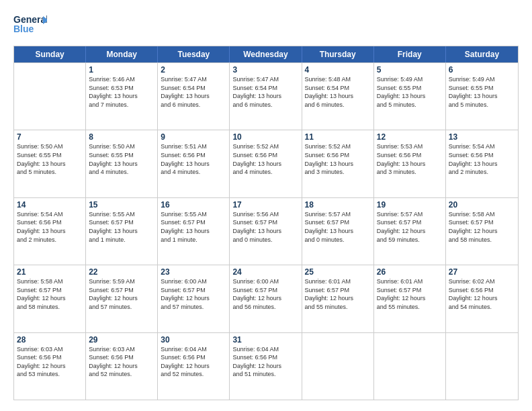 This screenshot has width=532, height=411. I want to click on calendar-cell: 17Sunrise: 5:56 AM Sunset: 6:57 PM Dayli…, so click(266, 231).